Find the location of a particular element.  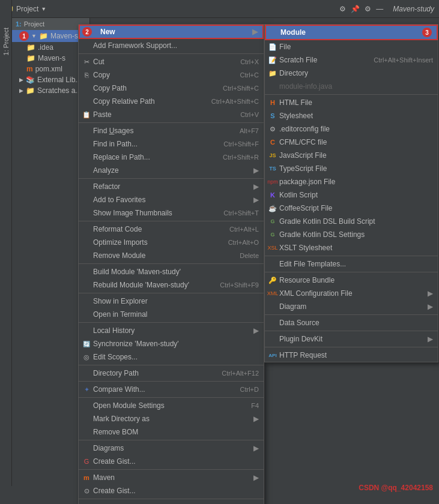

menu-item-edit-scopes: ◎ Edit Scopes... is located at coordinates (171, 357).